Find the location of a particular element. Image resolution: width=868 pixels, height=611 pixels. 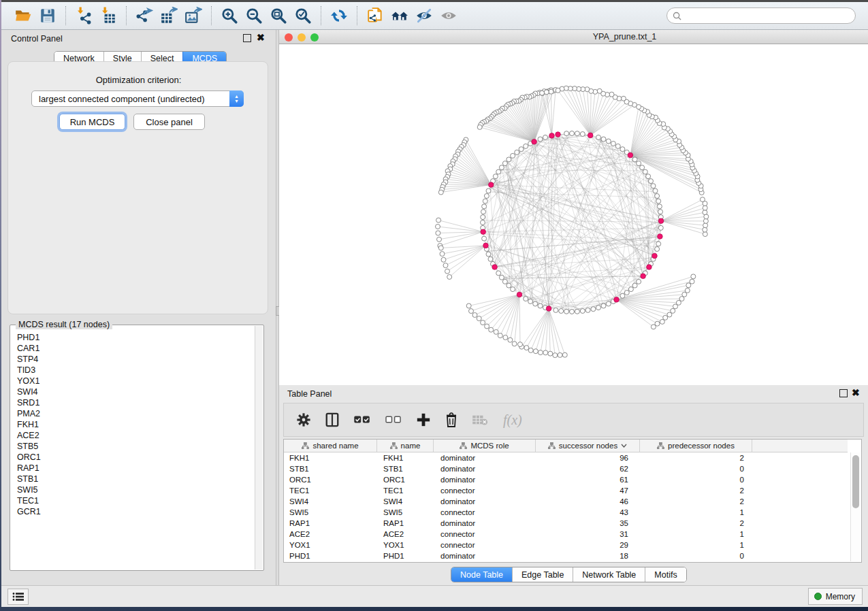

hide-graphics-details-icon is located at coordinates (424, 16).